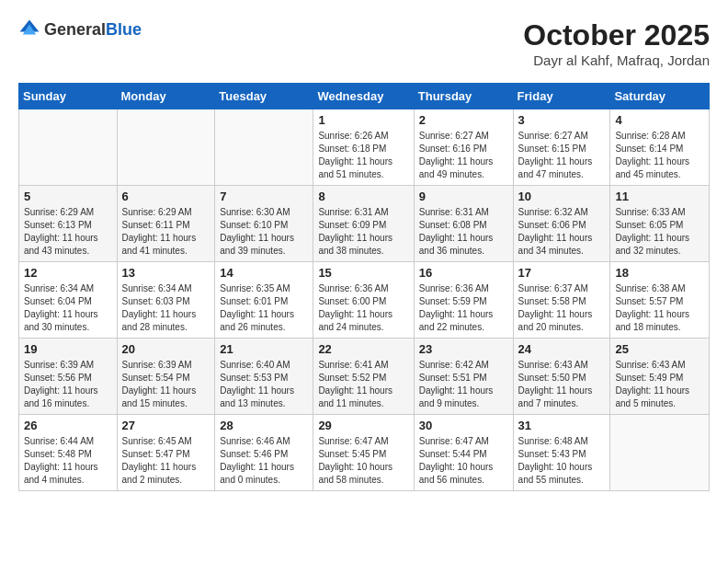  What do you see at coordinates (463, 272) in the screenshot?
I see `day-number: 16` at bounding box center [463, 272].